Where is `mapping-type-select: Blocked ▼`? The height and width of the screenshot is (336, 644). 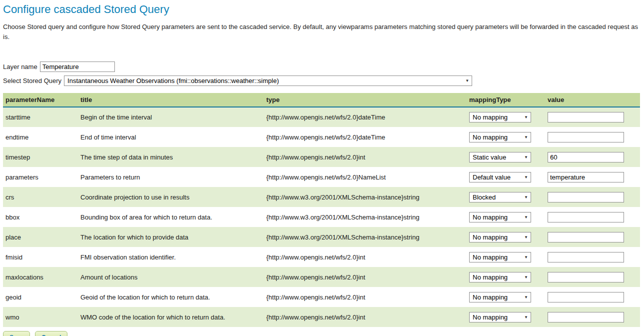 mapping-type-select: Blocked ▼ is located at coordinates (500, 197).